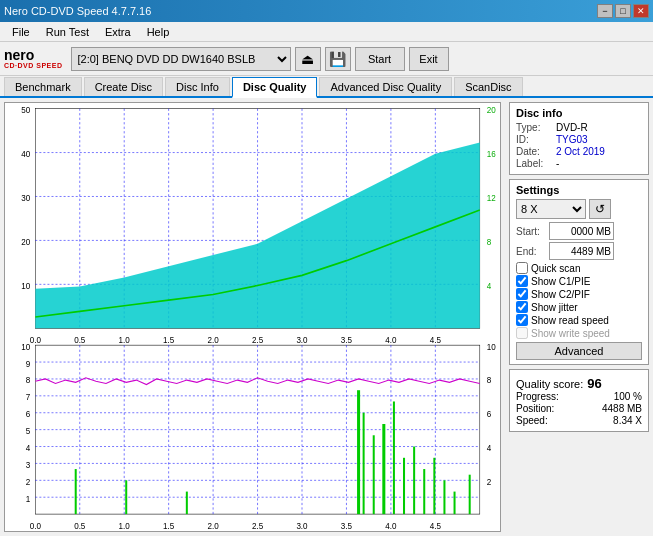 The width and height of the screenshot is (653, 536). What do you see at coordinates (600, 209) in the screenshot?
I see `refresh-button: ↺` at bounding box center [600, 209].